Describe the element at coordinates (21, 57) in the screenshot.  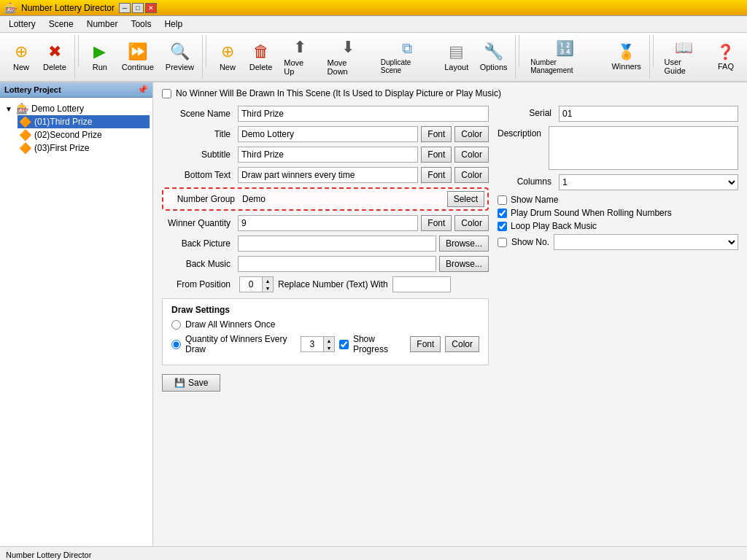
I see `new-lottery-button: ⊕ New` at that location.